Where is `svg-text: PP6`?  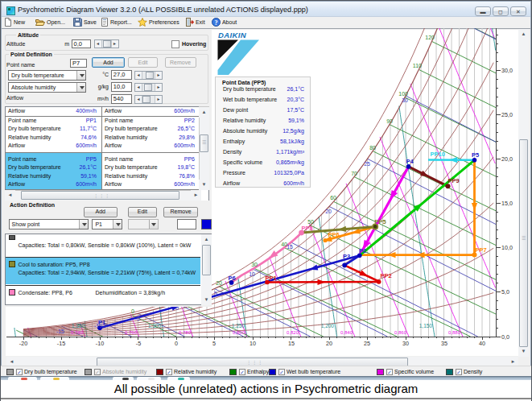 svg-text: PP6 is located at coordinates (334, 235).